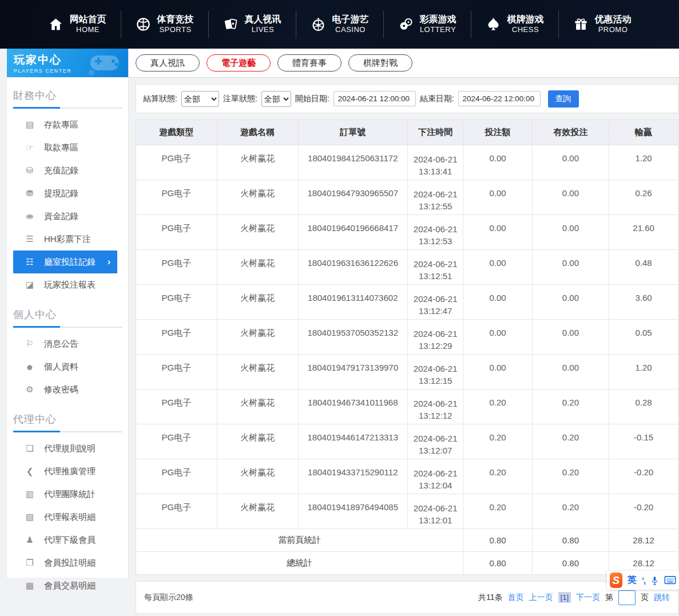  Describe the element at coordinates (352, 442) in the screenshot. I see `cell-order-number: 1804019446147213313` at that location.